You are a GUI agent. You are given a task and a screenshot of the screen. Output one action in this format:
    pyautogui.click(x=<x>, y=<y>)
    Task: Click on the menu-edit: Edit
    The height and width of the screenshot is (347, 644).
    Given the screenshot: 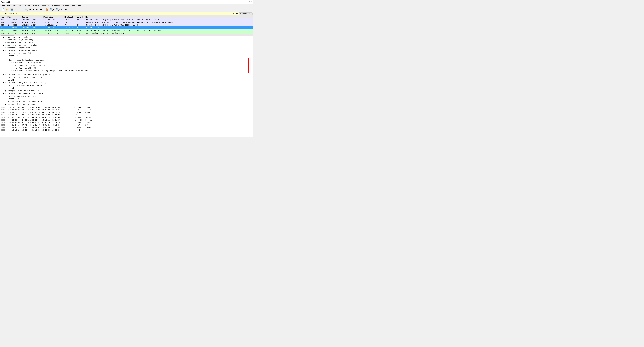 What is the action you would take?
    pyautogui.click(x=8, y=5)
    